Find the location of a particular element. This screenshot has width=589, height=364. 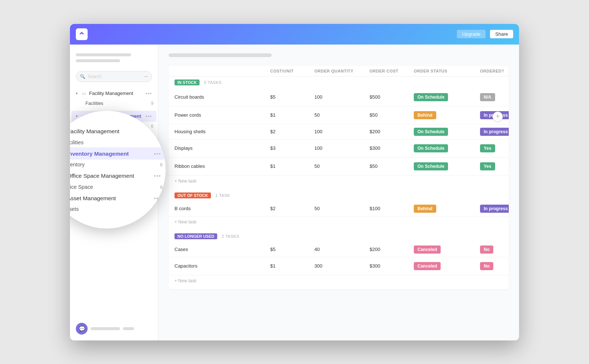

search-icon: 🔍 is located at coordinates (82, 77).